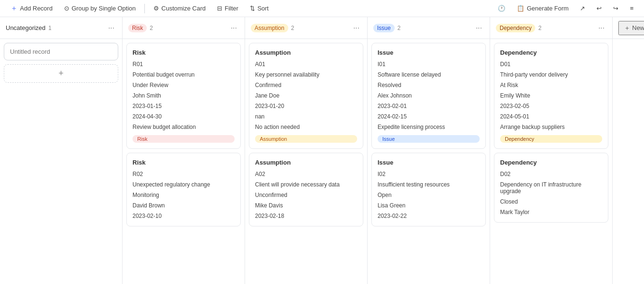  Describe the element at coordinates (429, 28) in the screenshot. I see `col-header-issue: Issue 2 ···` at that location.